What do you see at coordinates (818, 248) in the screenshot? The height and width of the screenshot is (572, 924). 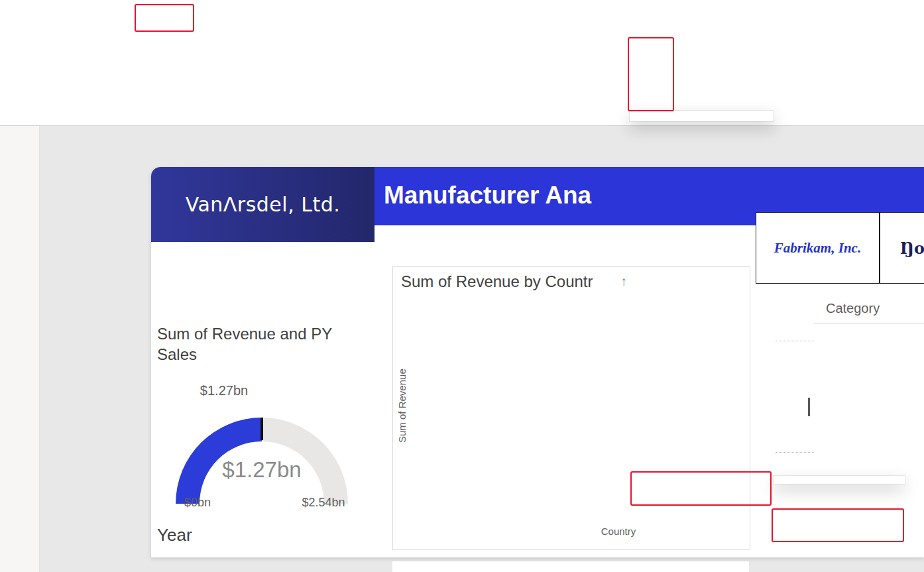 I see `manufacturer-card-label: Fabrikam, Inc.` at bounding box center [818, 248].